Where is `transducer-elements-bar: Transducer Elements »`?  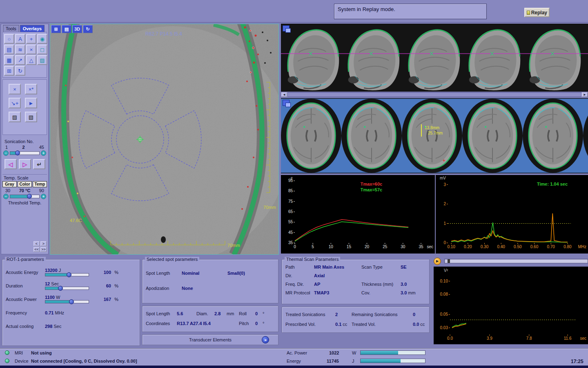 transducer-elements-bar: Transducer Elements » is located at coordinates (210, 340).